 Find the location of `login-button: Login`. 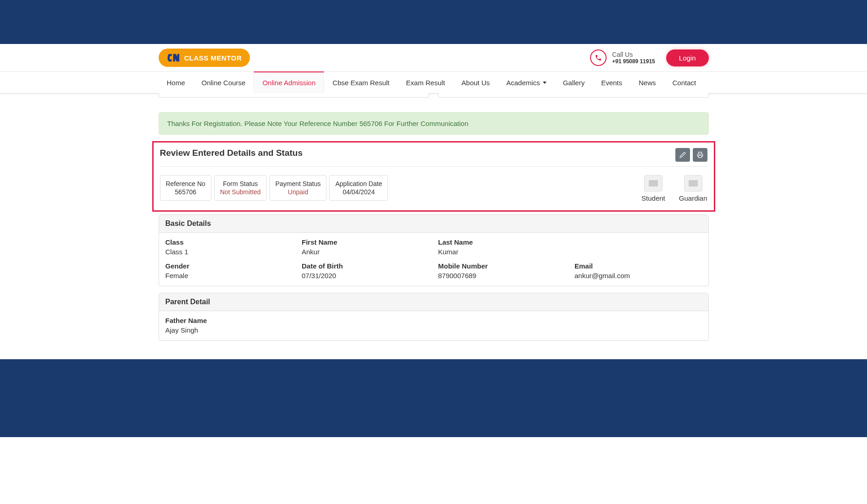

login-button: Login is located at coordinates (688, 58).